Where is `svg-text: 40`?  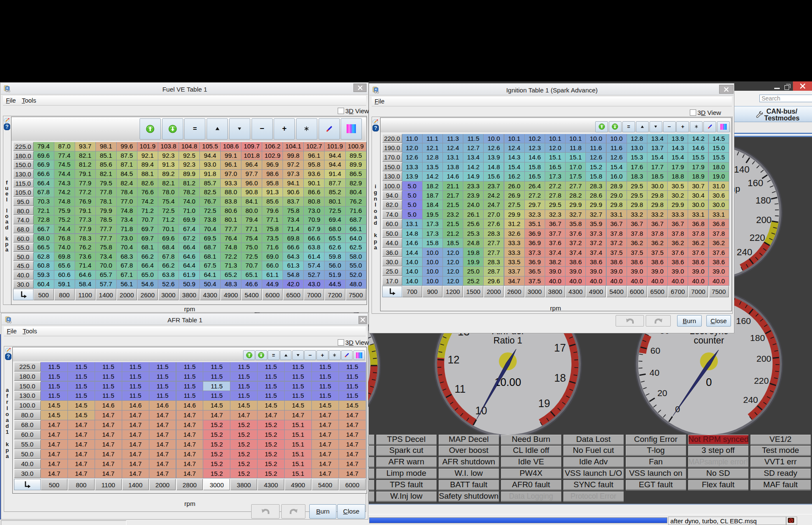
svg-text: 40 is located at coordinates (654, 372).